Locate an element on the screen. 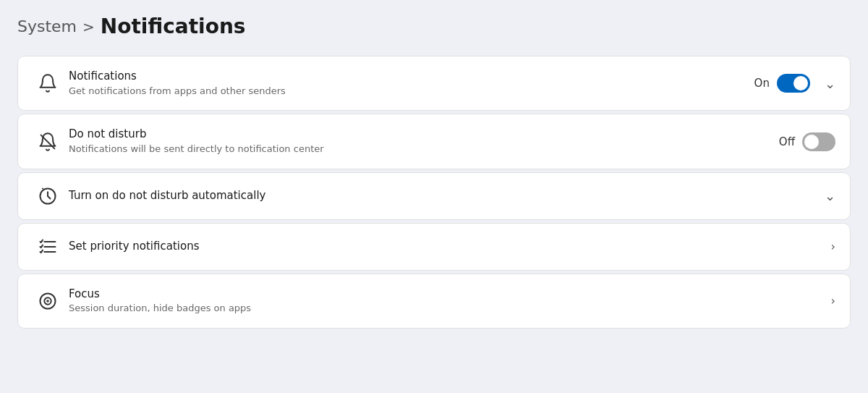  notifications-row: Notifications Get notifications from app… is located at coordinates (434, 83).